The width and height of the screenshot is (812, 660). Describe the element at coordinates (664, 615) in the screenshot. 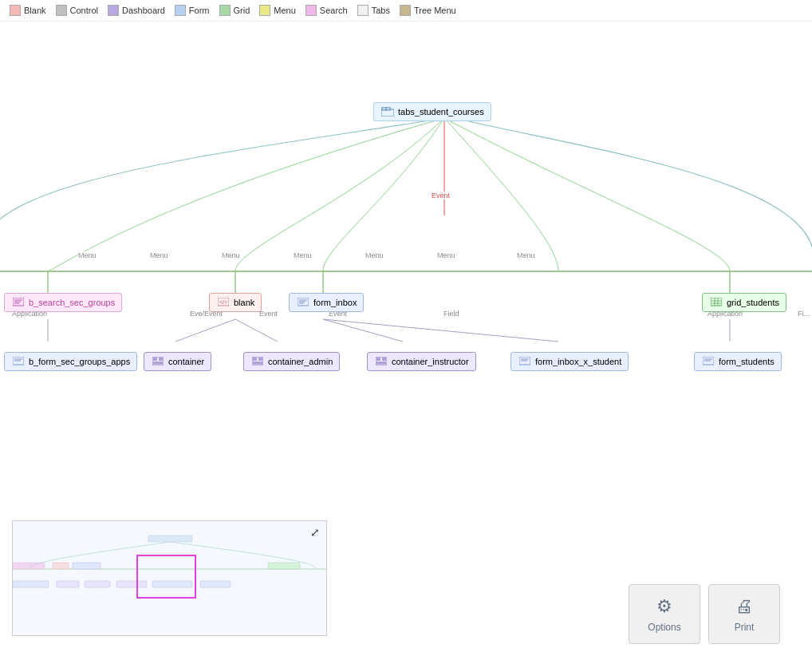

I see `options-button: ⚙ Options` at that location.